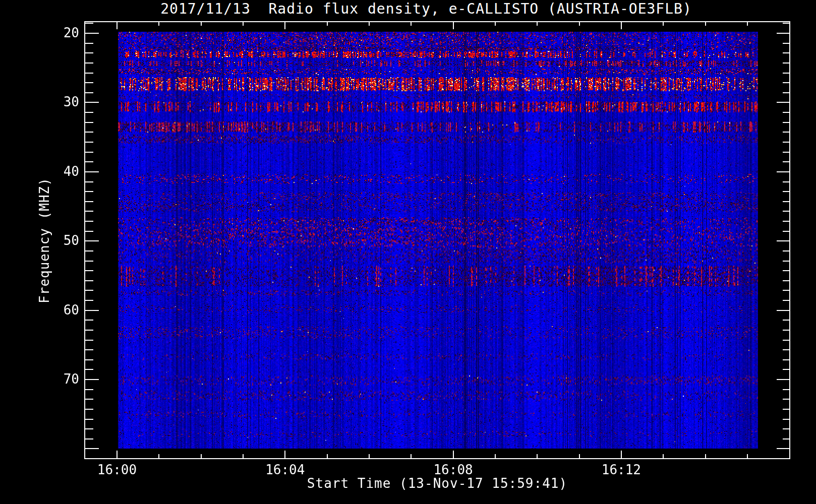  Describe the element at coordinates (39, 102) in the screenshot. I see `y-tick-label: 30` at that location.